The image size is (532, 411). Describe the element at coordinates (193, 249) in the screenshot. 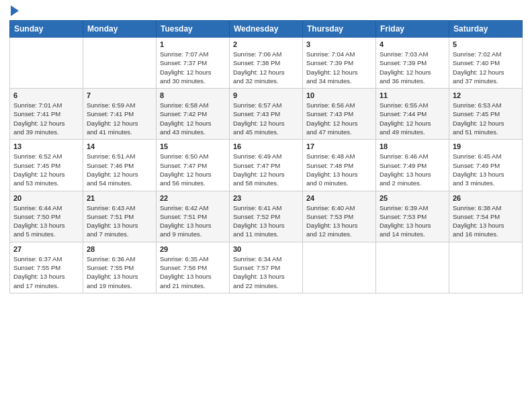

I see `day-number: 29` at that location.